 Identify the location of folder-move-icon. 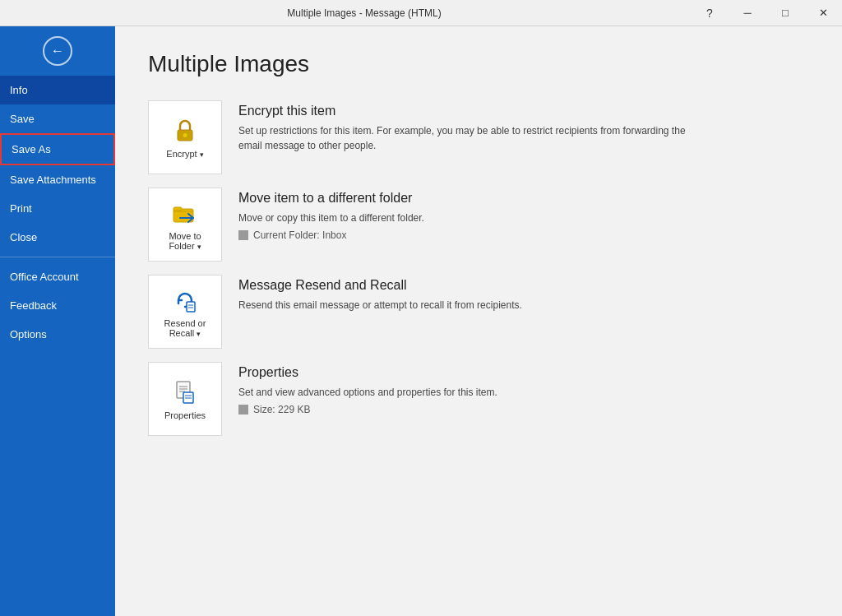
(185, 213).